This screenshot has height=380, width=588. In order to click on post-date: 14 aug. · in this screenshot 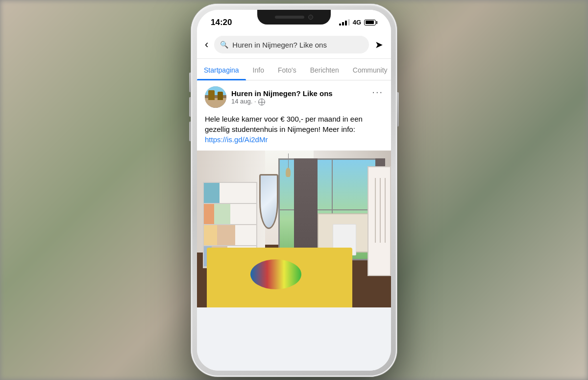, I will do `click(282, 101)`.